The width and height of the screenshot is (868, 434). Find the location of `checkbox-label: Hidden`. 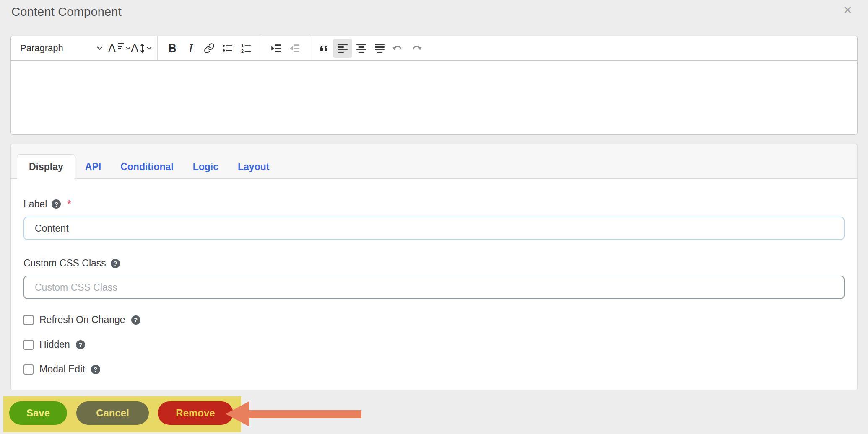

checkbox-label: Hidden is located at coordinates (55, 344).